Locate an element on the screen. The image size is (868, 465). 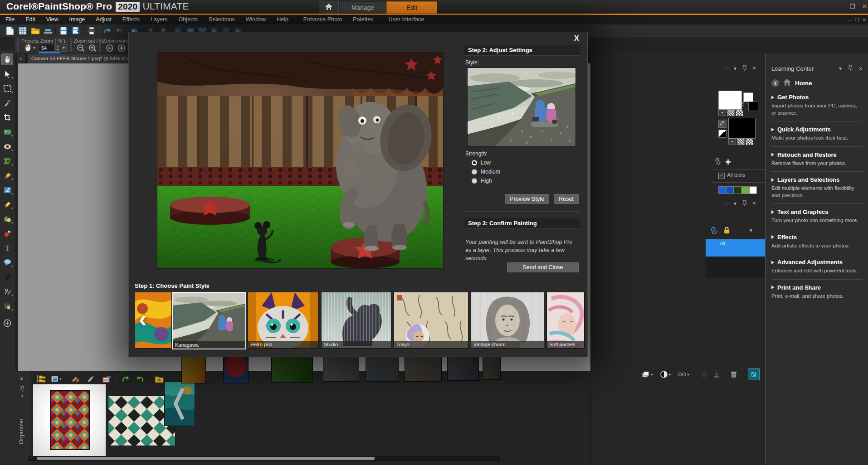
straighten-tool: ▼ is located at coordinates (7, 132).